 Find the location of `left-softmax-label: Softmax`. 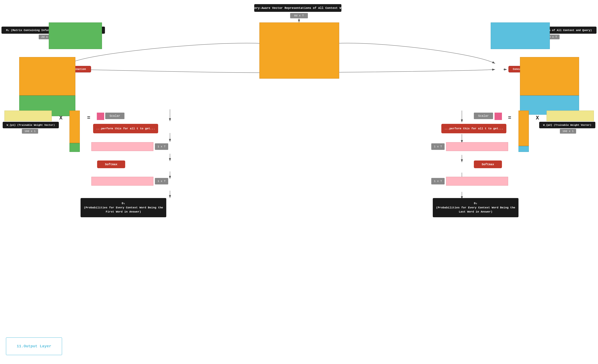

left-softmax-label: Softmax is located at coordinates (111, 164).